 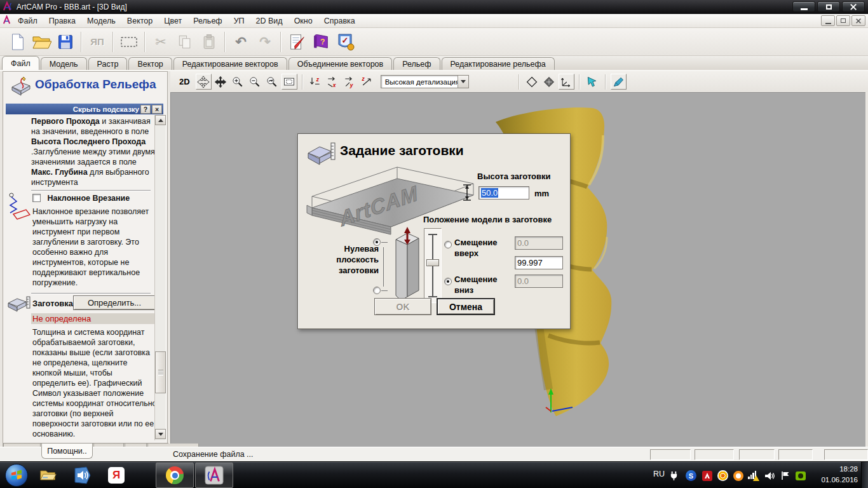 What do you see at coordinates (659, 474) in the screenshot?
I see `language-indicator: RU` at bounding box center [659, 474].